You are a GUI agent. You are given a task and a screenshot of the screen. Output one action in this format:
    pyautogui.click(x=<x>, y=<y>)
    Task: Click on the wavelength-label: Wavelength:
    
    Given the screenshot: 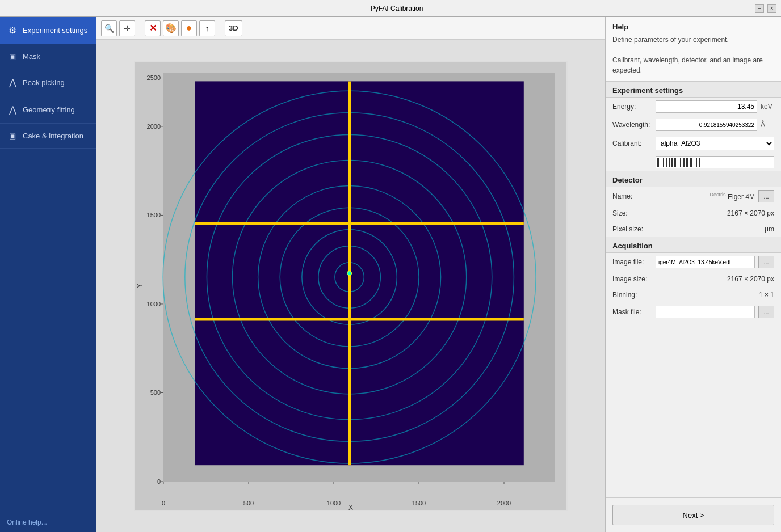 What is the action you would take?
    pyautogui.click(x=632, y=125)
    